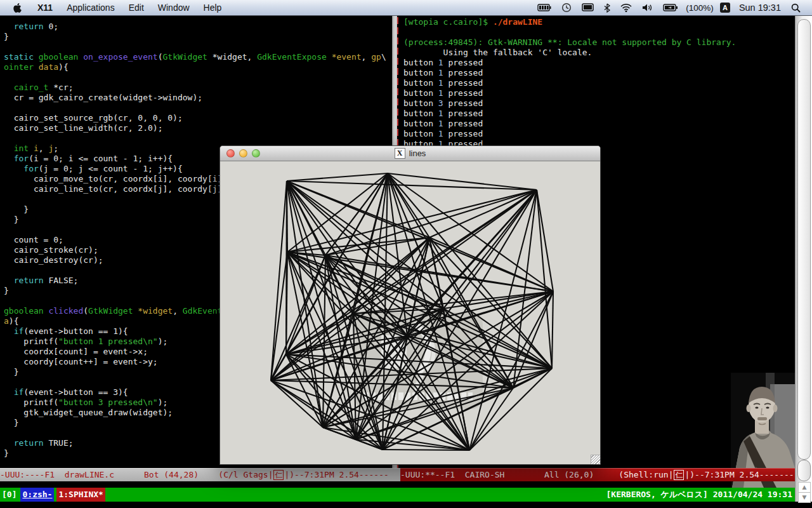 The image size is (812, 508). What do you see at coordinates (600, 43) in the screenshot?
I see `text-line: (process:49845): Gtk-WARNING **: Locale …` at bounding box center [600, 43].